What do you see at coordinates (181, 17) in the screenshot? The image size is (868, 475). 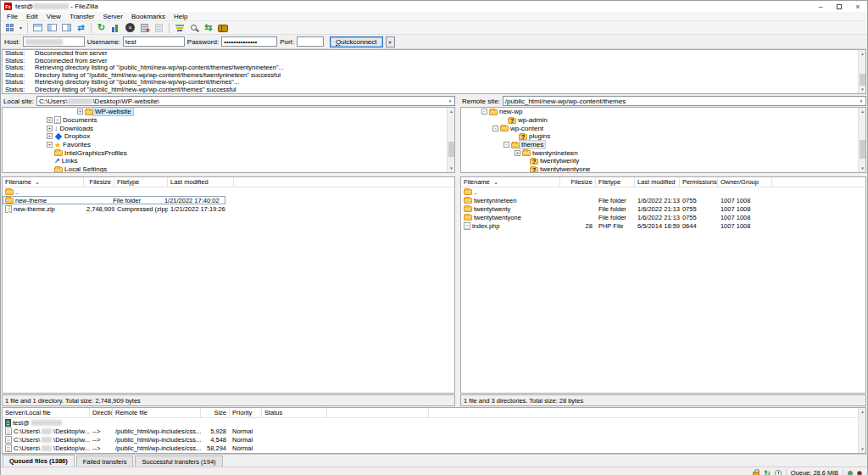 I see `menu-help: Help` at bounding box center [181, 17].